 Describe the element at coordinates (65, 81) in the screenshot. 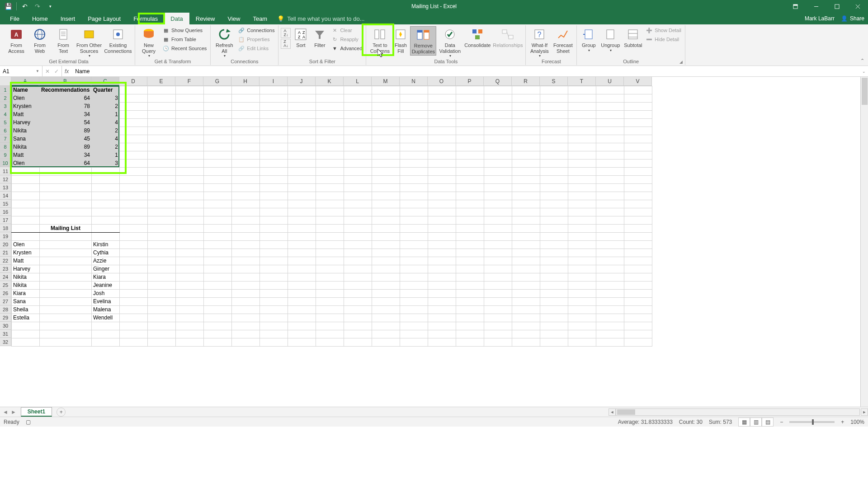

I see `col-header-B: B` at that location.